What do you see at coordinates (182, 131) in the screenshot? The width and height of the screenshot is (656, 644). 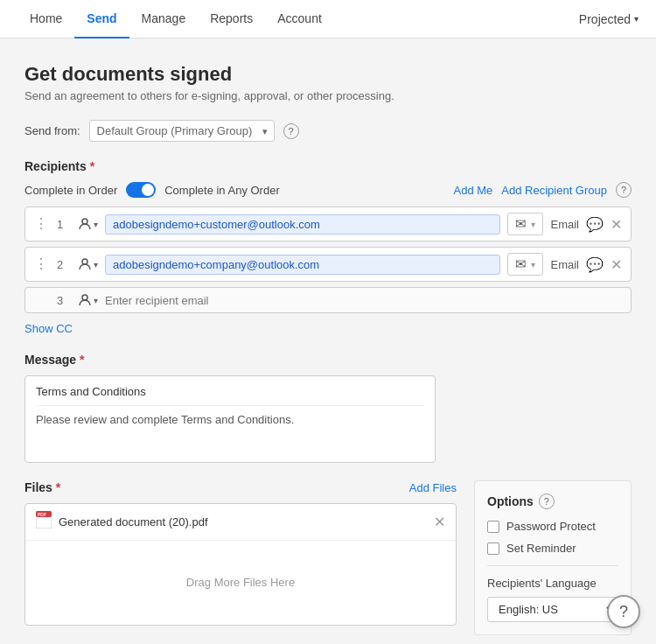 I see `send-from-select-wrapper: Default Group (Primary Group)` at bounding box center [182, 131].